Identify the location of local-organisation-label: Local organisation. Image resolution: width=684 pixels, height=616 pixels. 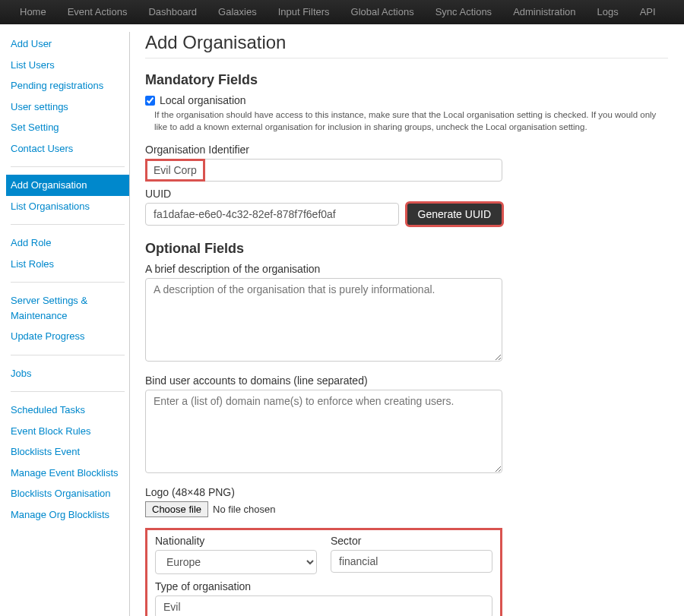
(203, 100).